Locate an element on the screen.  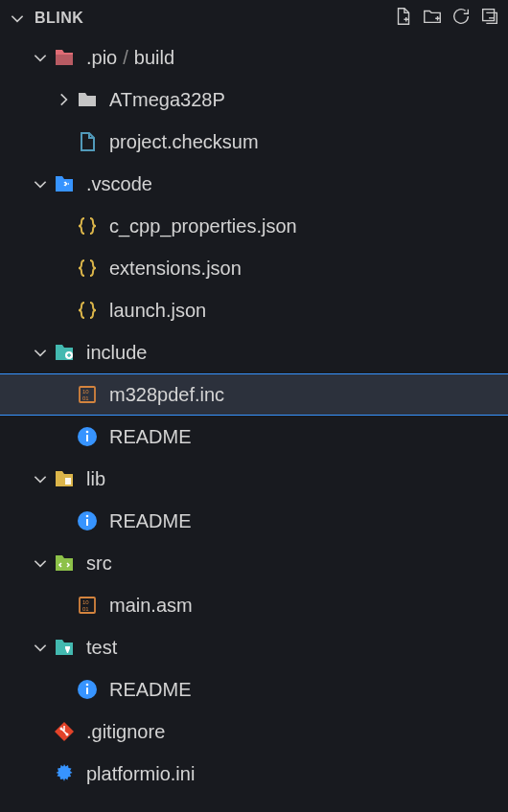
new-file-icon is located at coordinates (404, 18).